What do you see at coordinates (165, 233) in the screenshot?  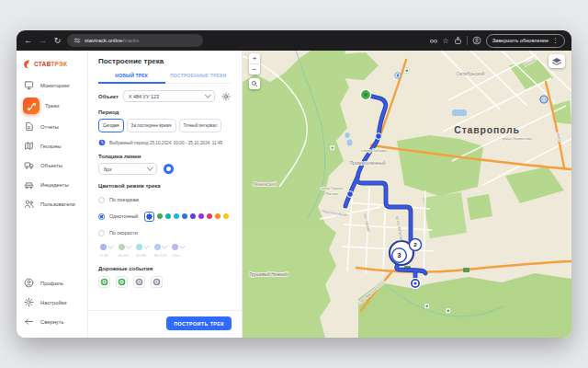 I see `color-mode-speed-row: По скорости` at bounding box center [165, 233].